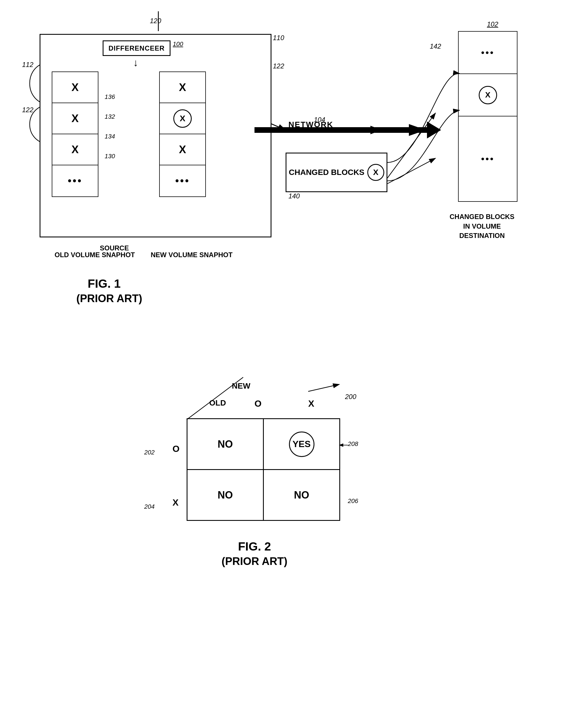 This screenshot has height=728, width=561. What do you see at coordinates (114, 248) in the screenshot?
I see `source-label: SOURCE` at bounding box center [114, 248].